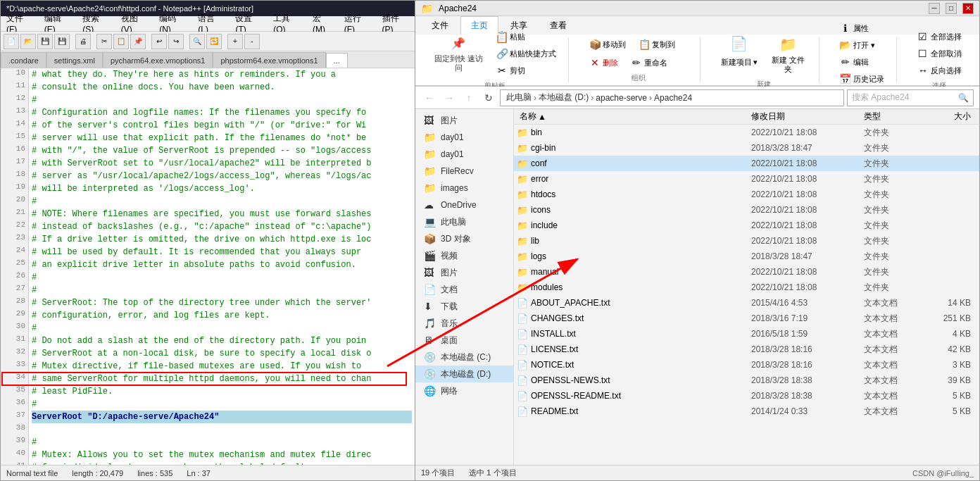 The image size is (980, 481). I want to click on file-name-13: INSTALL.txt, so click(641, 334).